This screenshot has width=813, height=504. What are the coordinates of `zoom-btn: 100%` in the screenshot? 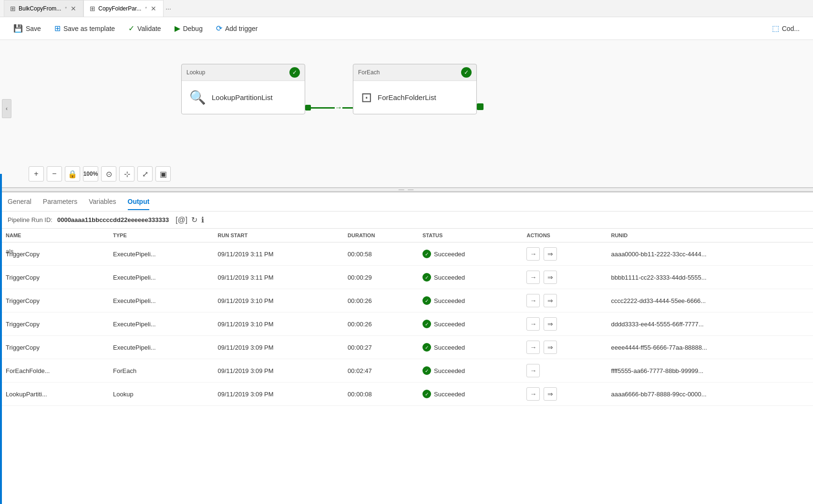 It's located at (91, 174).